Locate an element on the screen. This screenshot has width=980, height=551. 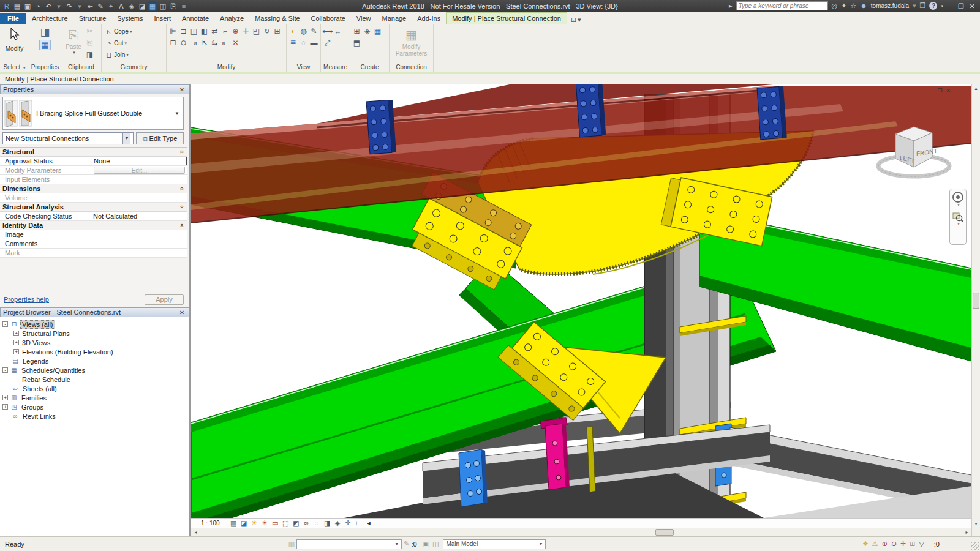
scroll-right-icon: ▸ is located at coordinates (967, 533).